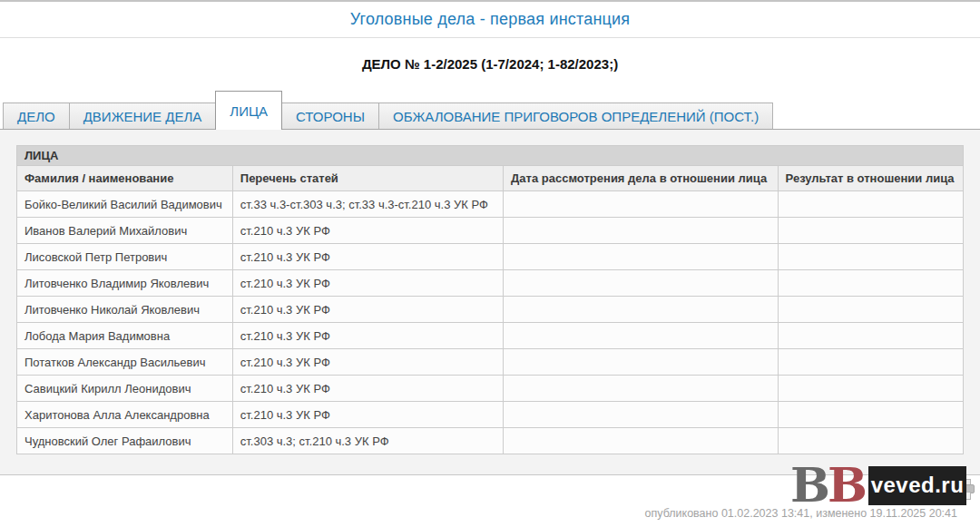 The height and width of the screenshot is (527, 980). What do you see at coordinates (125, 336) in the screenshot?
I see `cell-name: Лобода Мария Вадимовна` at bounding box center [125, 336].